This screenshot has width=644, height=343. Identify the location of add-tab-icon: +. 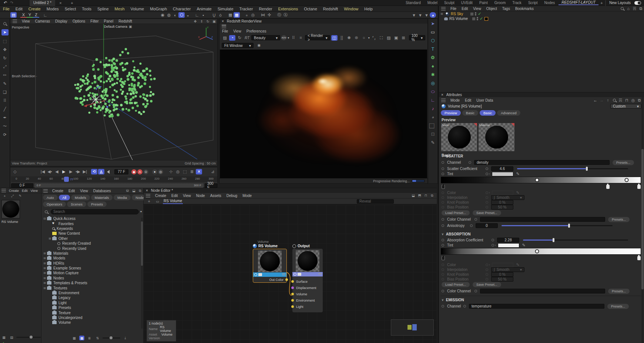
(72, 3).